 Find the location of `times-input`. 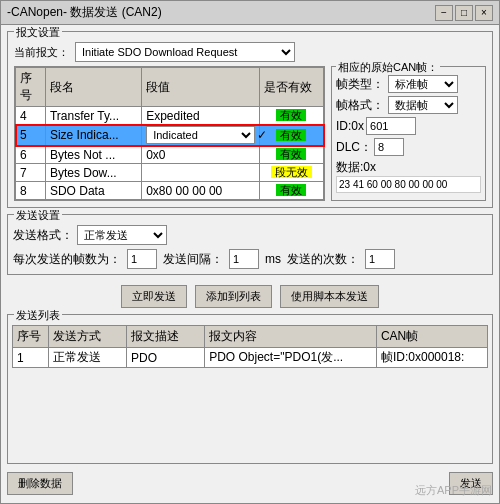

times-input is located at coordinates (380, 259).